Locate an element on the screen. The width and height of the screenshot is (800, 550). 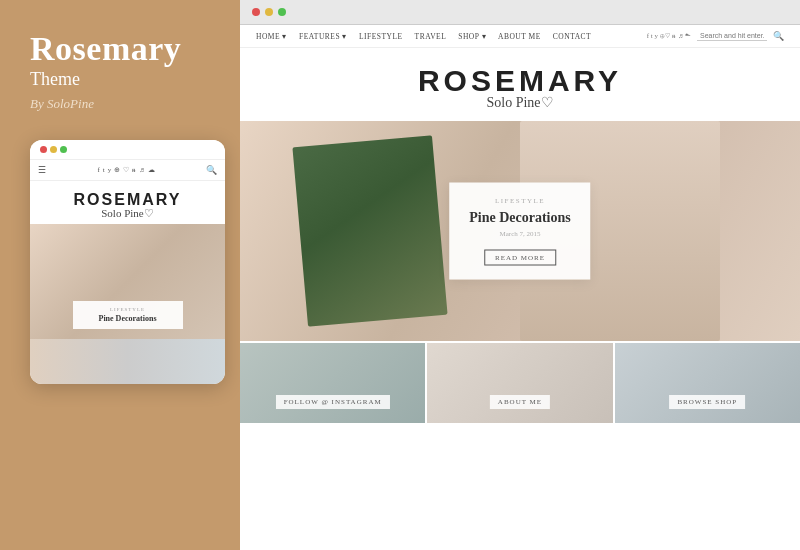
browser-dot-red is located at coordinates (256, 12).